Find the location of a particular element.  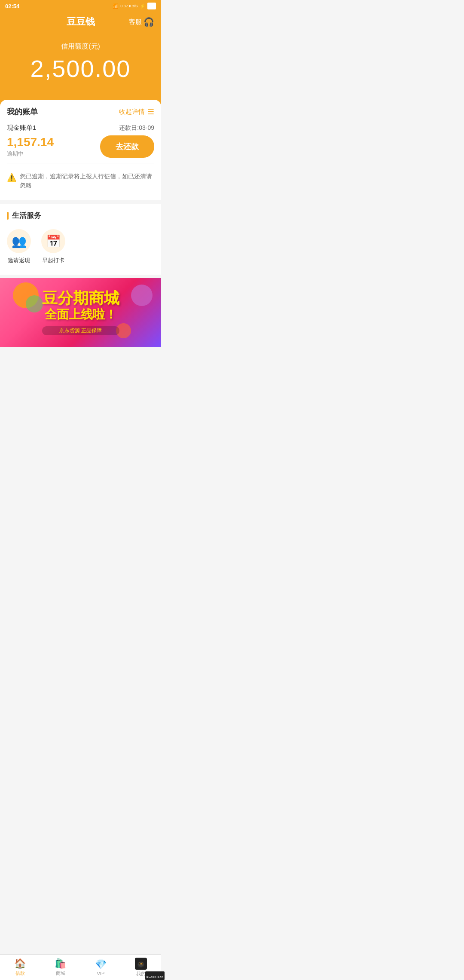

bill-row: 现金账单1 还款日:03-09 is located at coordinates (81, 128).